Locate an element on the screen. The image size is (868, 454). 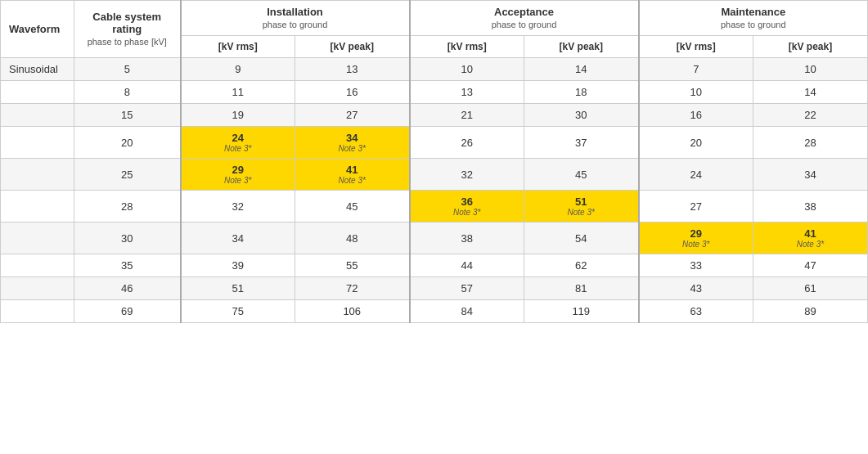
cable-cell: 28 is located at coordinates (128, 206).